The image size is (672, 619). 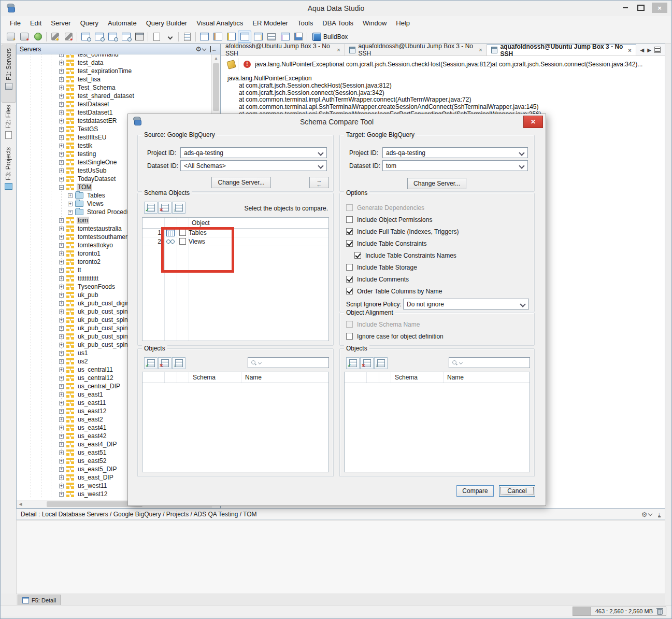 I want to click on sidebar-f1-servers: F1: Servers, so click(x=9, y=74).